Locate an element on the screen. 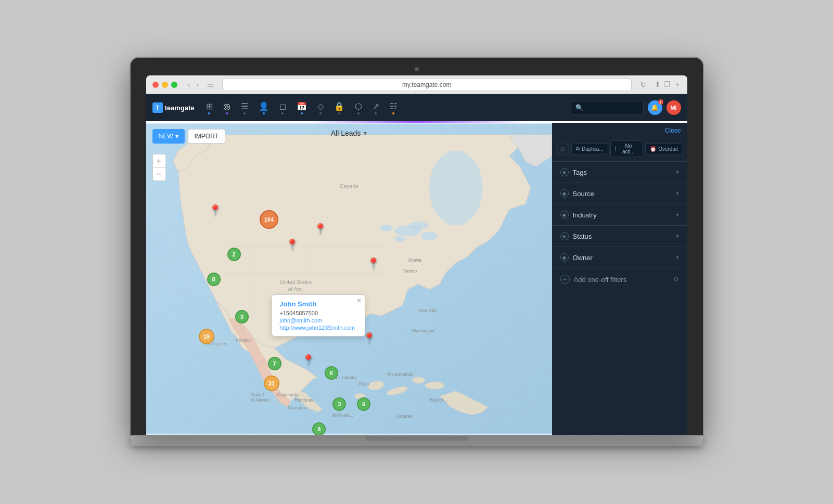 The image size is (833, 504). svg-text: Ciudad is located at coordinates (257, 395).